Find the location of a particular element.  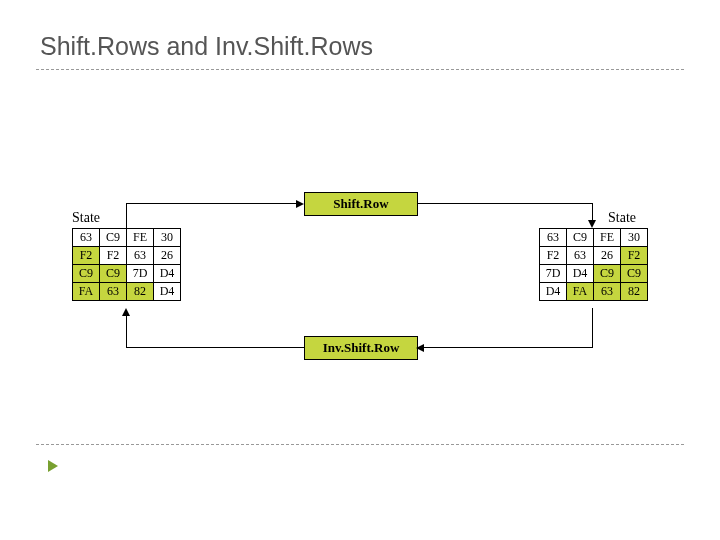

invshiftrow-box: Inv.Shift.Row is located at coordinates (361, 348).